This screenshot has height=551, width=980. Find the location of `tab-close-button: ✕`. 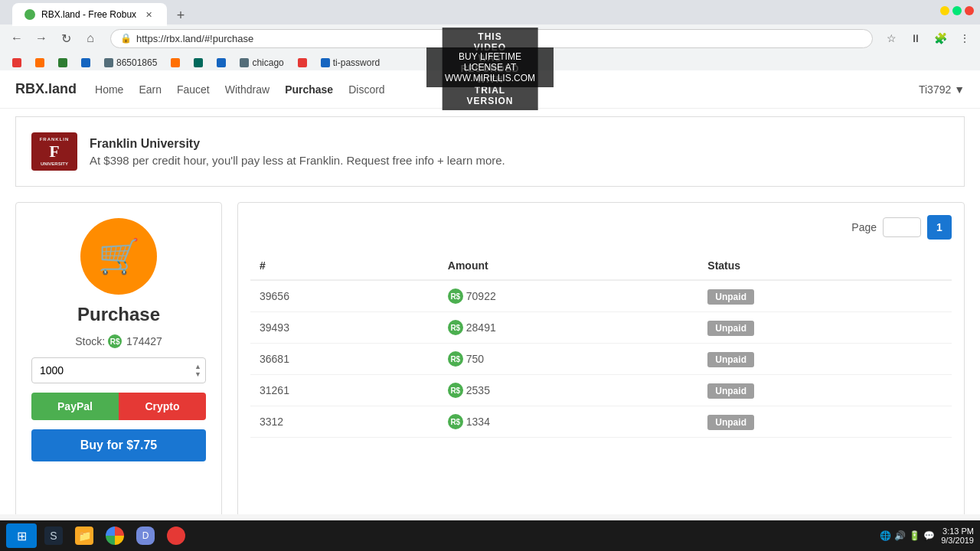

tab-close-button: ✕ is located at coordinates (149, 15).